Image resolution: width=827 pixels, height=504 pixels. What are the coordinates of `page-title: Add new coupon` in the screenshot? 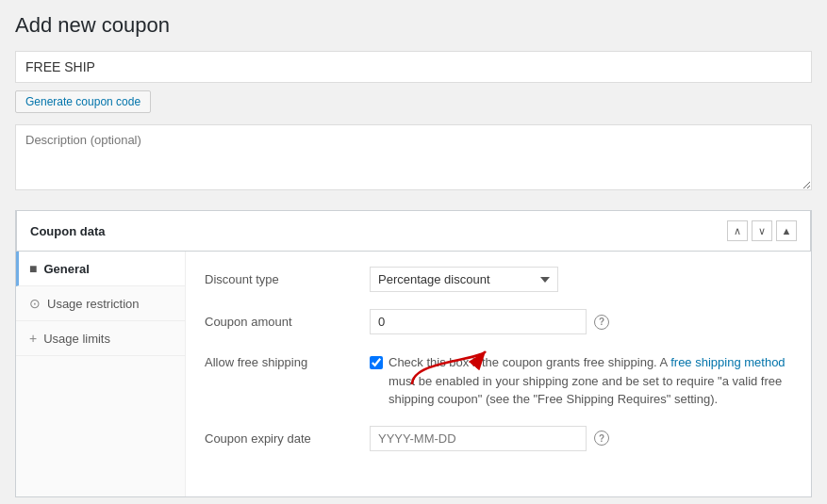 It's located at (413, 25).